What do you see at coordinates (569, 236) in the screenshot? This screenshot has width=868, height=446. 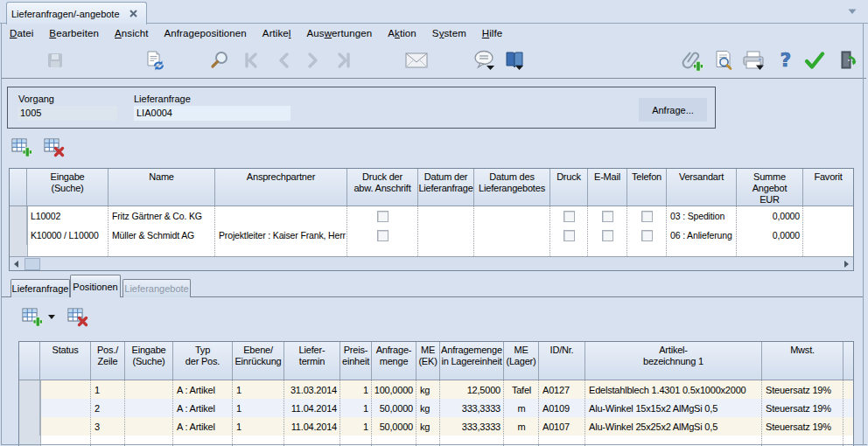 I see `checkbox-druck` at bounding box center [569, 236].